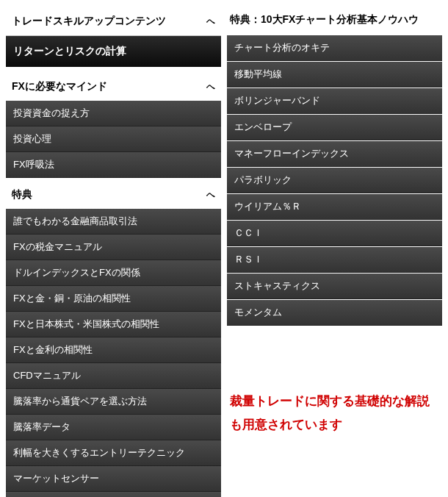  I want to click on list-item: 移動平均線, so click(335, 75).